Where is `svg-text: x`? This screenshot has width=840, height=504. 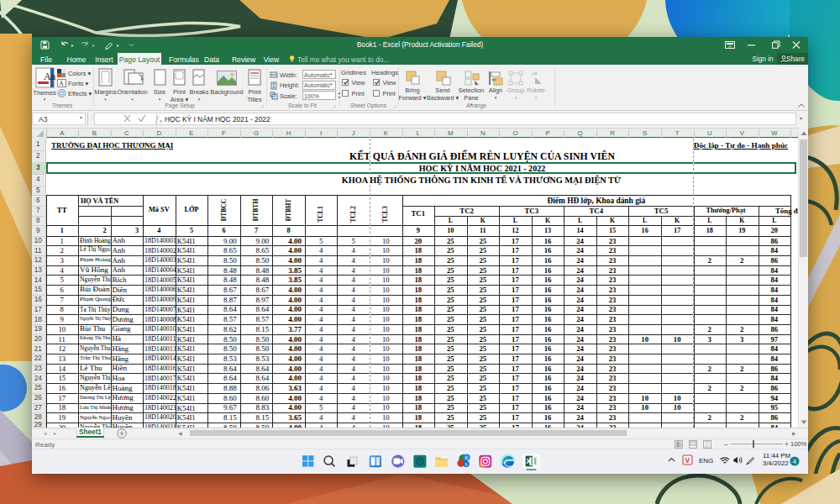 svg-text: x is located at coordinates (161, 121).